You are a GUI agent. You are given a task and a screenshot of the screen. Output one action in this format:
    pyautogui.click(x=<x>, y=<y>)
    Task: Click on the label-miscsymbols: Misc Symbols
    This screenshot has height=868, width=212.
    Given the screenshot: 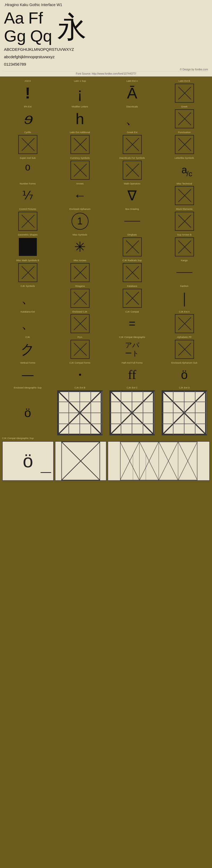 What is the action you would take?
    pyautogui.click(x=80, y=235)
    